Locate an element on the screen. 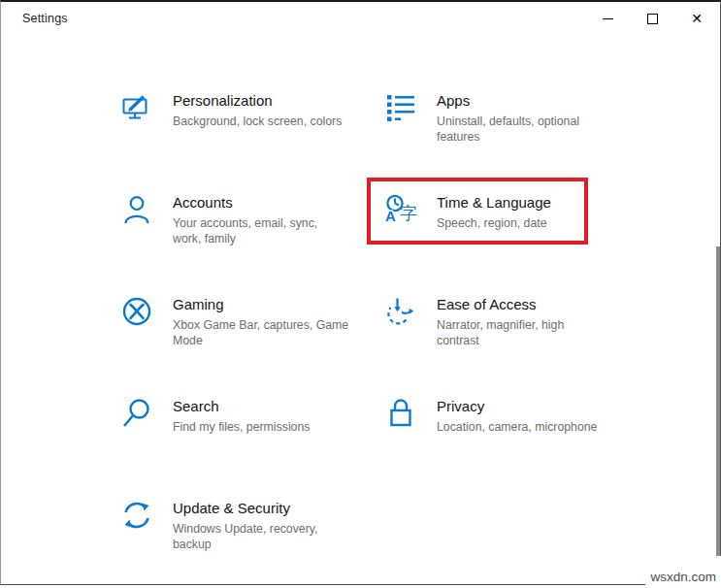 The image size is (721, 588). tile-apps: Apps Uninstall, defaults, optional featu… is located at coordinates (503, 116).